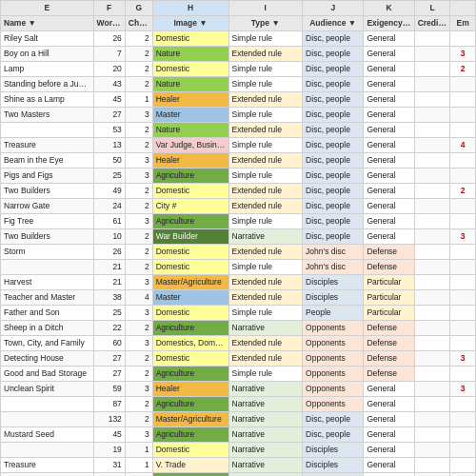  What do you see at coordinates (109, 389) in the screenshot?
I see `cell-words: 59` at bounding box center [109, 389].